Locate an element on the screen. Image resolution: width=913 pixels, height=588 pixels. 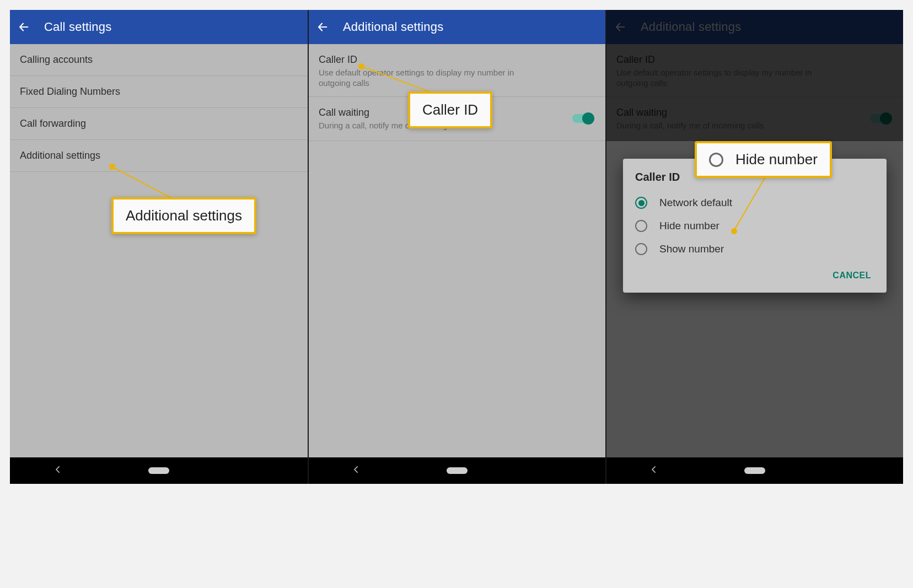
row-caller-id: Caller ID Use default operator settings … is located at coordinates (457, 71).